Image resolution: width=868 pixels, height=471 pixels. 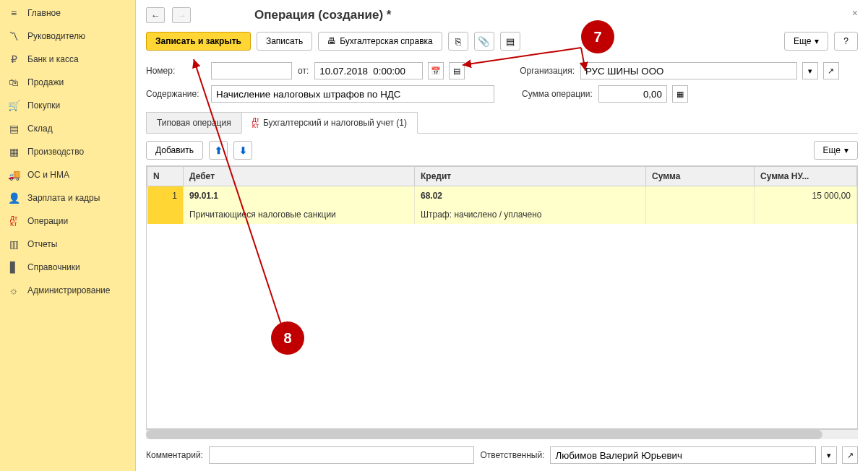 What do you see at coordinates (806, 196) in the screenshot?
I see `cell-sum-nu: 15 000,00` at bounding box center [806, 196].